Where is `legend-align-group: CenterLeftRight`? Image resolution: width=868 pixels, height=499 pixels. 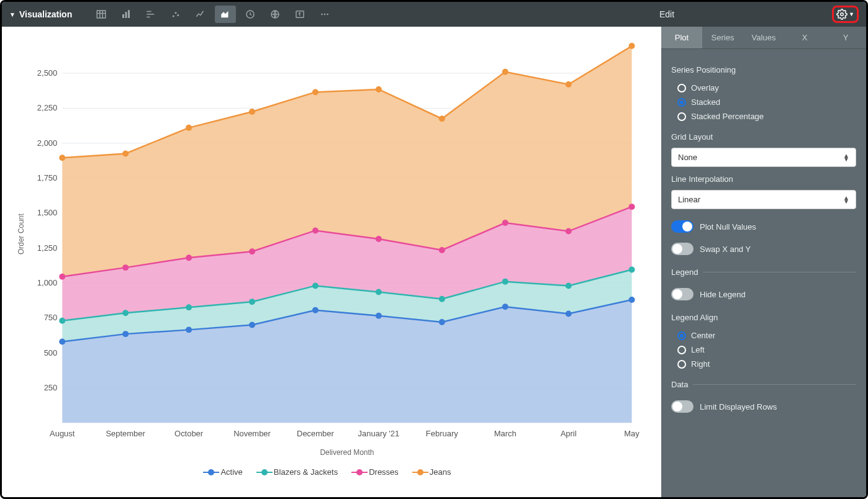
legend-align-group: CenterLeftRight is located at coordinates (764, 350).